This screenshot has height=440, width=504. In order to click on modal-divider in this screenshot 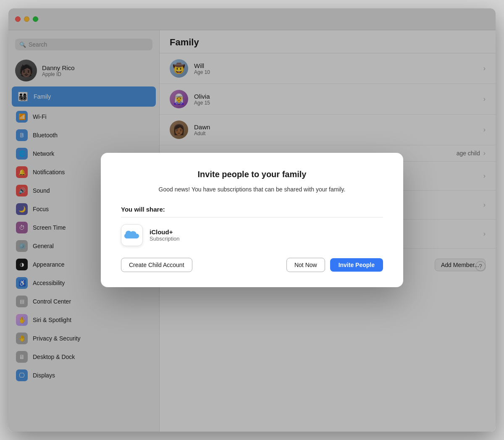, I will do `click(252, 217)`.